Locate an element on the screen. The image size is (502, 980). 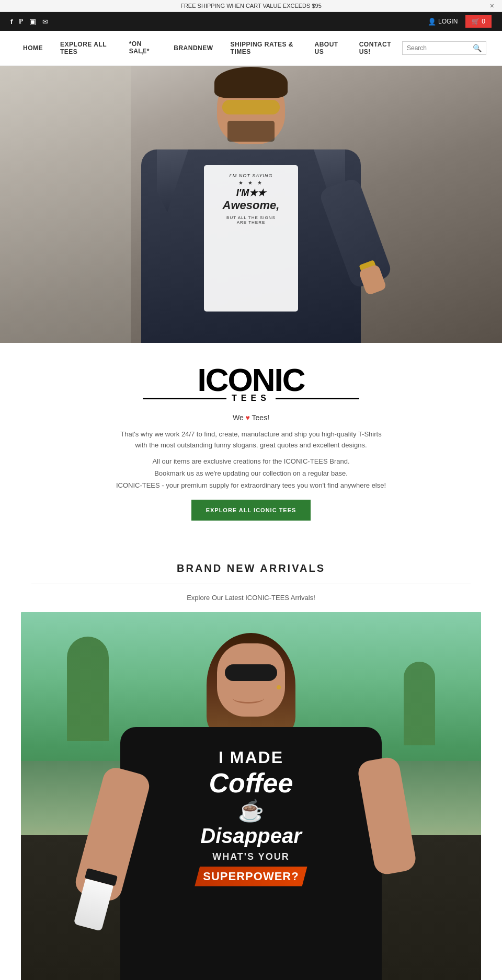
hero-lapel-left is located at coordinates (173, 181).